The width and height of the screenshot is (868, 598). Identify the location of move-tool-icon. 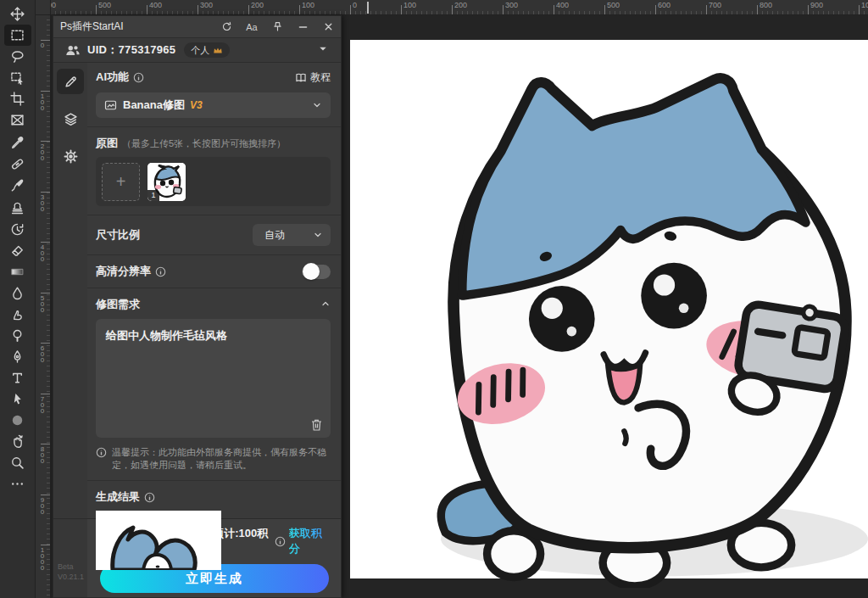
(17, 14).